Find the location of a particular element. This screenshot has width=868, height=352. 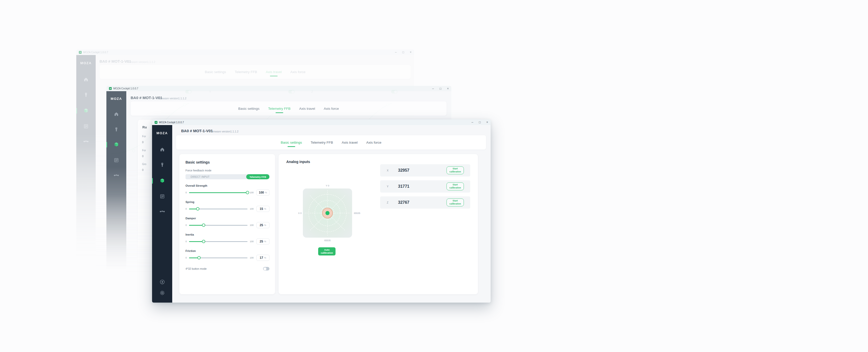

radar-bottom-label: 65535 is located at coordinates (328, 240).